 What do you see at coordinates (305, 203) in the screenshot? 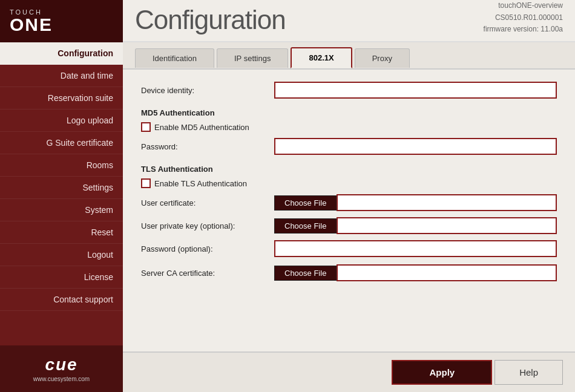
I see `user-cert-choose-button: Choose File` at bounding box center [305, 203].